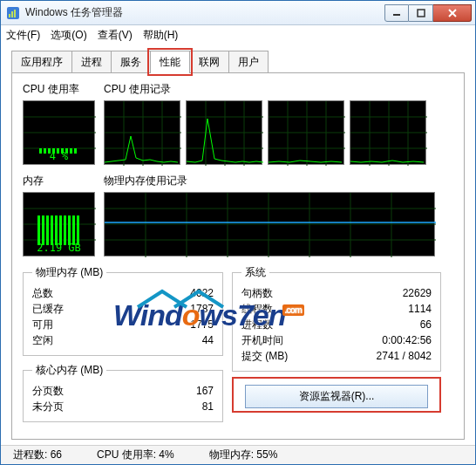 The image size is (476, 465). Describe the element at coordinates (388, 133) in the screenshot. I see `cpu-history-core3` at that location.